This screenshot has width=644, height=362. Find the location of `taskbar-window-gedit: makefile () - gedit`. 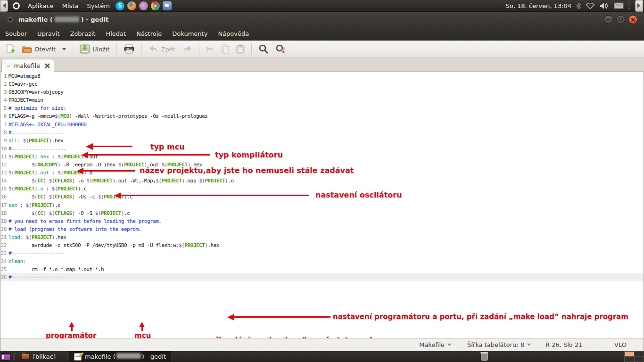

taskbar-window-gedit: makefile () - gedit is located at coordinates (120, 356).